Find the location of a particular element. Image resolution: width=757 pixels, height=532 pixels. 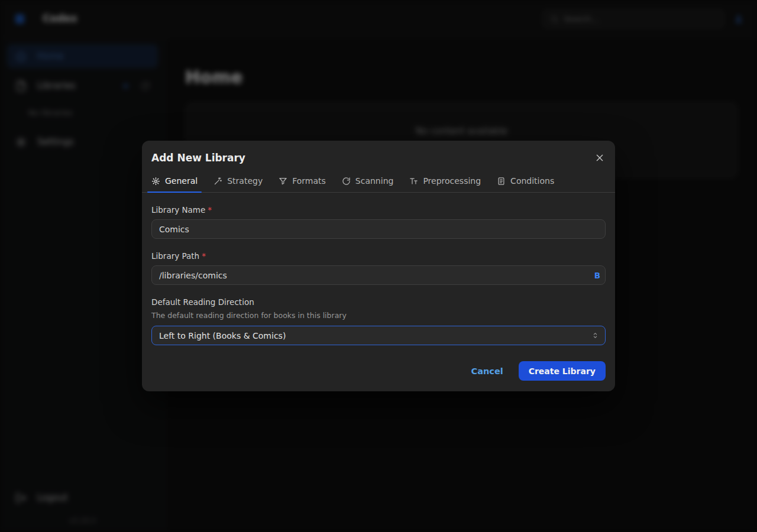

reading-direction-select: Left to Right (Books & Comics) is located at coordinates (378, 336).